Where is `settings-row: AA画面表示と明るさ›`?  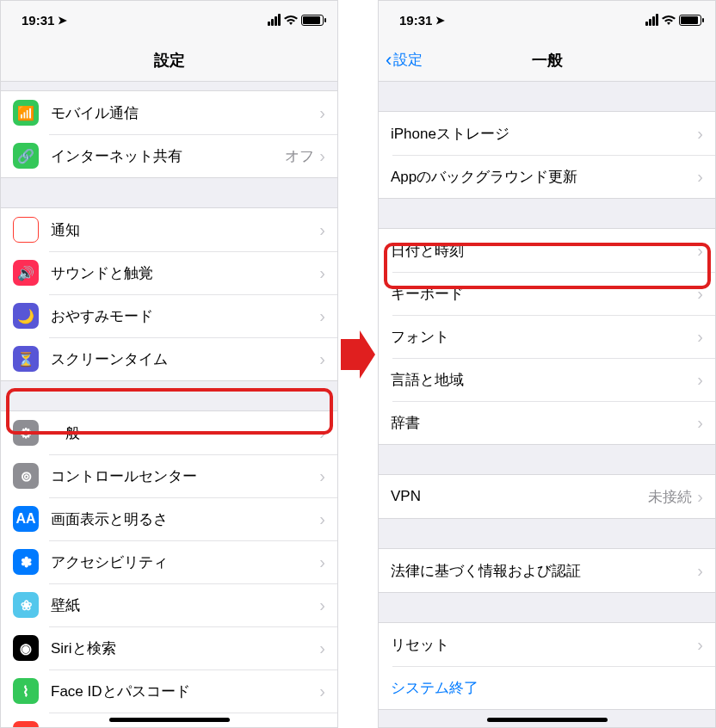
settings-row: AA画面表示と明るさ› is located at coordinates (169, 519).